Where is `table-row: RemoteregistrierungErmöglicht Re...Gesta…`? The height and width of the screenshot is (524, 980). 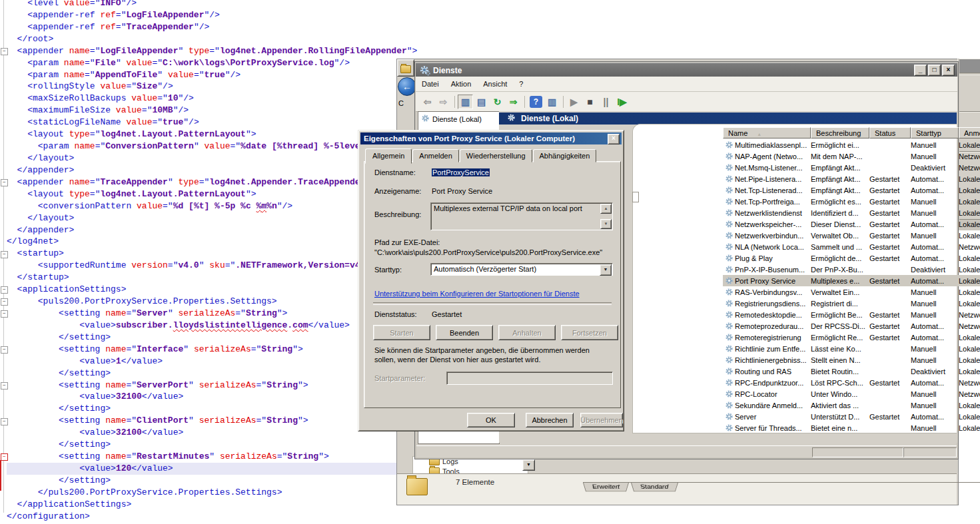
table-row: RemoteregistrierungErmöglicht Re...Gesta… is located at coordinates (851, 337).